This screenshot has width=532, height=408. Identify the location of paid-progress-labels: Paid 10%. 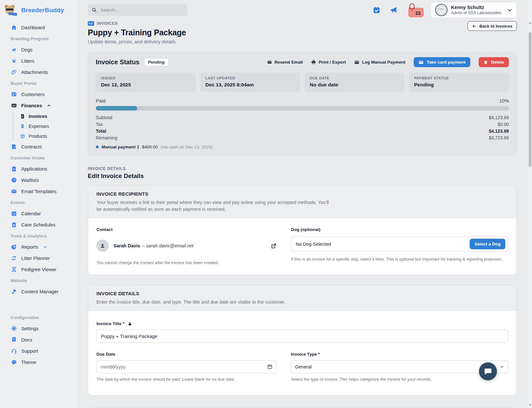
(302, 101).